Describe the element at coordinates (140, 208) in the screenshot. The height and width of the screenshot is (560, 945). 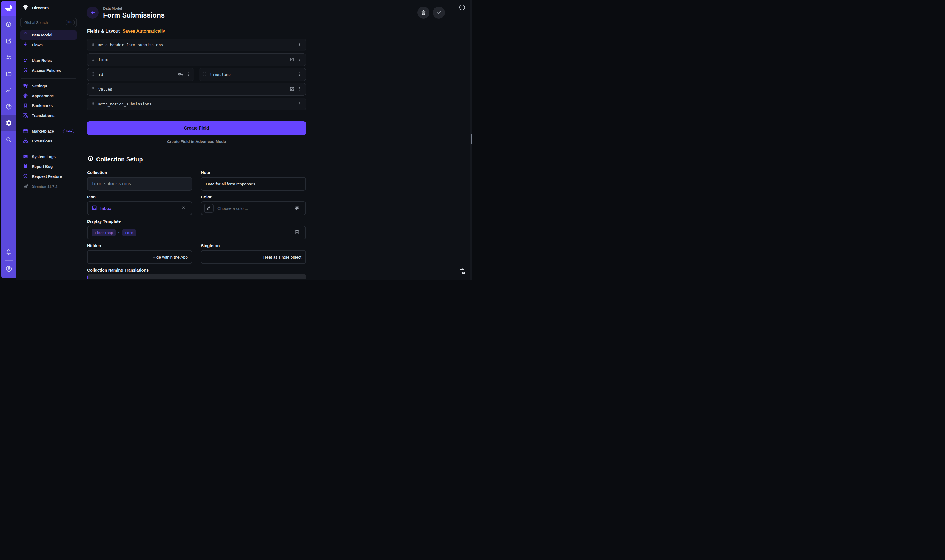
I see `icon-input: Inbox` at that location.